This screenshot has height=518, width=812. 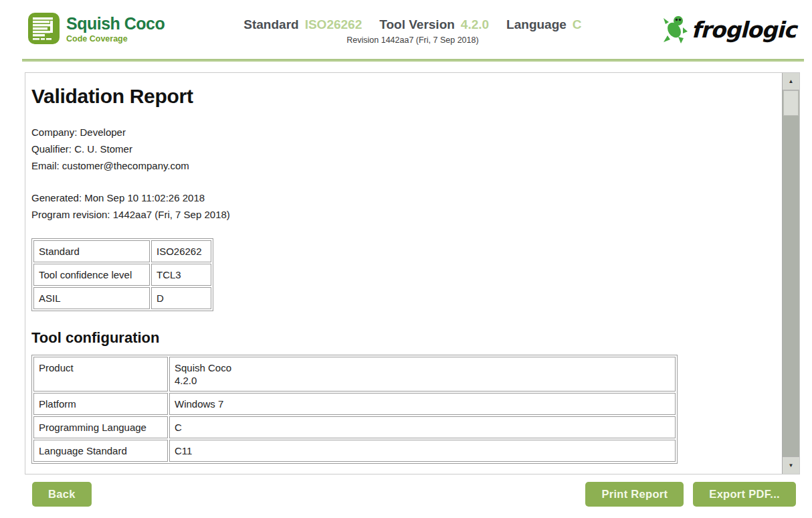 What do you see at coordinates (434, 24) in the screenshot?
I see `meta-pair-tool-version: Tool Version4.2.0` at bounding box center [434, 24].